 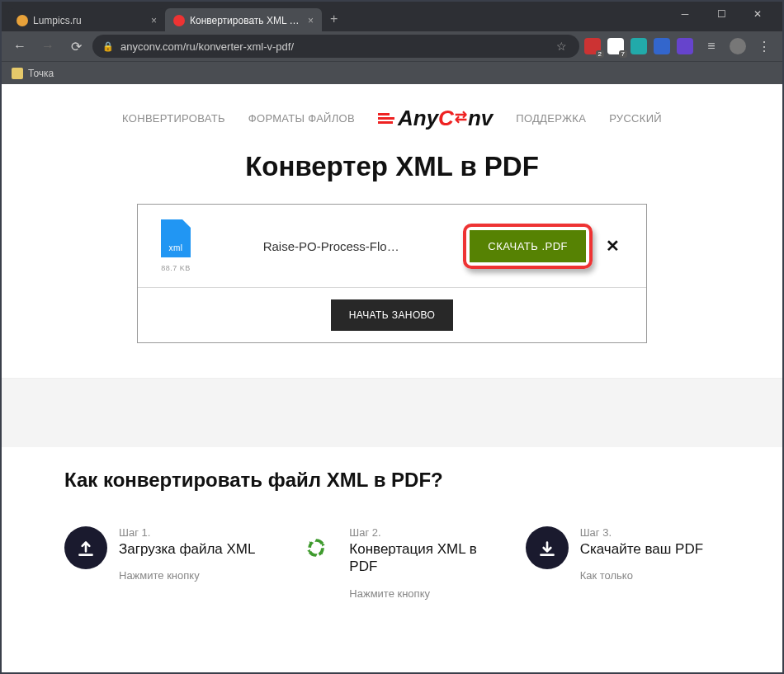 What do you see at coordinates (551, 119) in the screenshot?
I see `nav-support: ПОДДЕРЖКА` at bounding box center [551, 119].